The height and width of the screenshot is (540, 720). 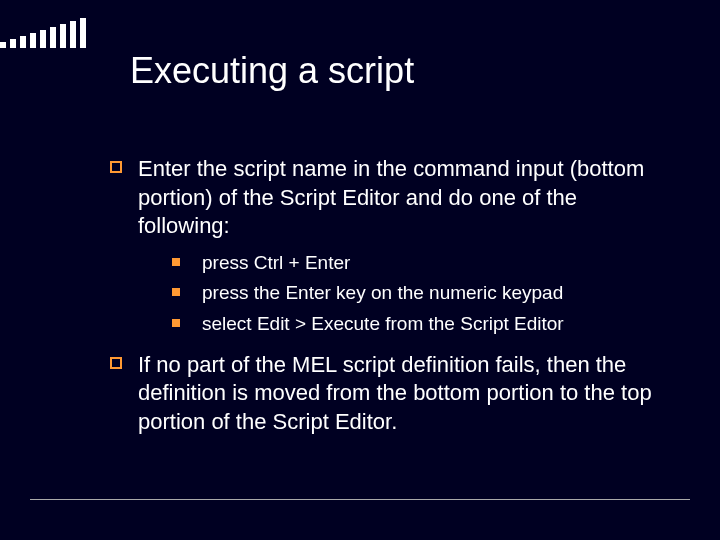 What do you see at coordinates (360, 500) in the screenshot?
I see `horizontal-rule` at bounding box center [360, 500].